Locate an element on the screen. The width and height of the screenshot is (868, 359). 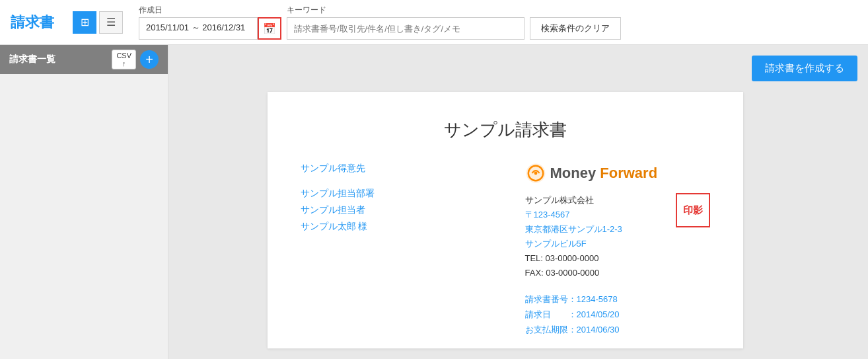
company-info: 印影 サンプル株式会社 〒123-4567 東京都港区サンプル1-2-3 サンプ… is located at coordinates (618, 237).